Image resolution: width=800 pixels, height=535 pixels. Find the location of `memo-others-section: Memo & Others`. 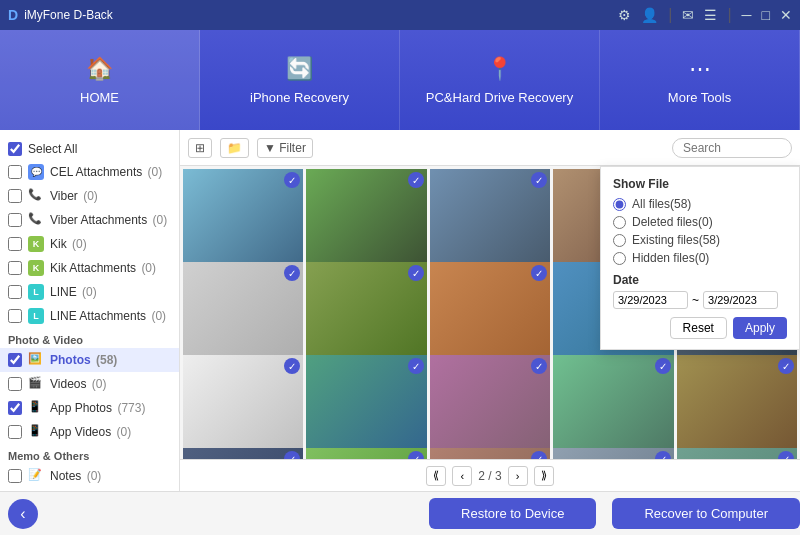

memo-others-section: Memo & Others is located at coordinates (90, 454).